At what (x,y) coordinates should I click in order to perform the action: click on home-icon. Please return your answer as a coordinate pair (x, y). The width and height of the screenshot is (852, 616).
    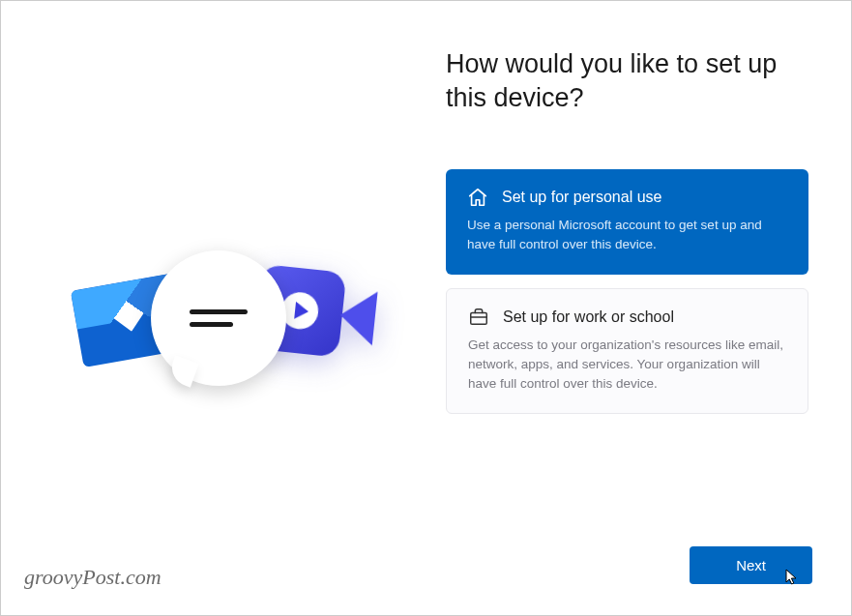
    Looking at the image, I should click on (478, 197).